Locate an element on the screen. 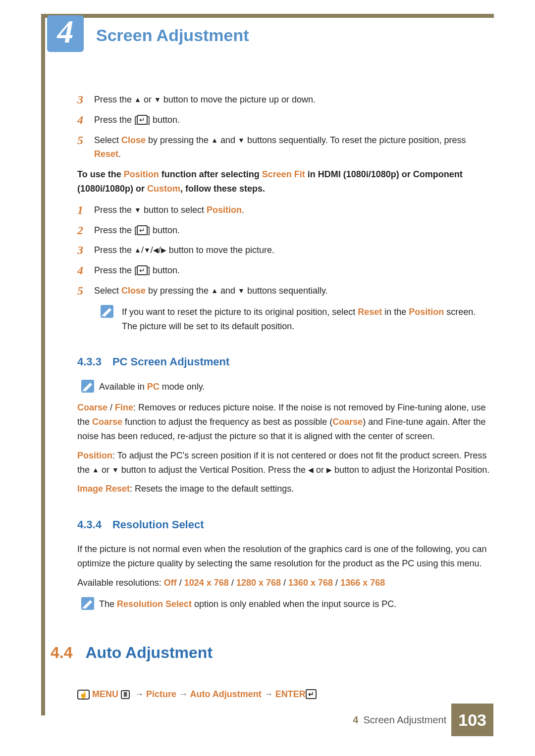  footer-page-number: 103 is located at coordinates (473, 720).